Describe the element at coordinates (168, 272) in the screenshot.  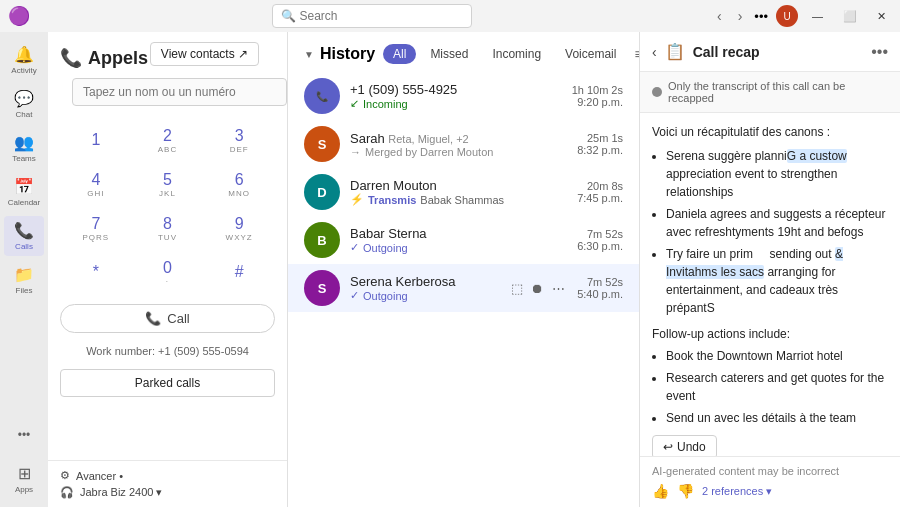
I see `dialpad-row-4: * 0· #` at that location.